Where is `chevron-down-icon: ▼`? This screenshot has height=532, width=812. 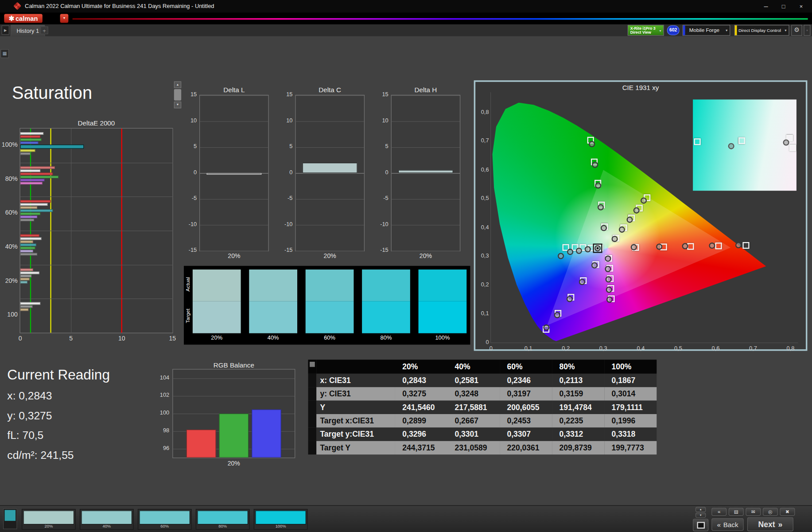
chevron-down-icon: ▼ is located at coordinates (64, 18).